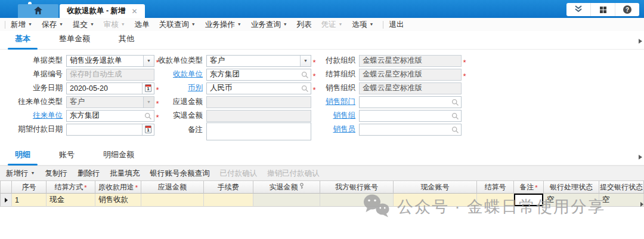  Describe the element at coordinates (259, 75) in the screenshot. I see `receipt-unit-lookup: 东方集团` at that location.